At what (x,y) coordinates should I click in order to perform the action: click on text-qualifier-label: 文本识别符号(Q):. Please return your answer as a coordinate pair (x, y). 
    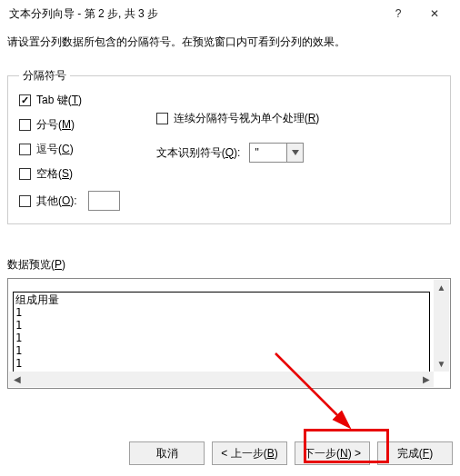
    Looking at the image, I should click on (198, 153).